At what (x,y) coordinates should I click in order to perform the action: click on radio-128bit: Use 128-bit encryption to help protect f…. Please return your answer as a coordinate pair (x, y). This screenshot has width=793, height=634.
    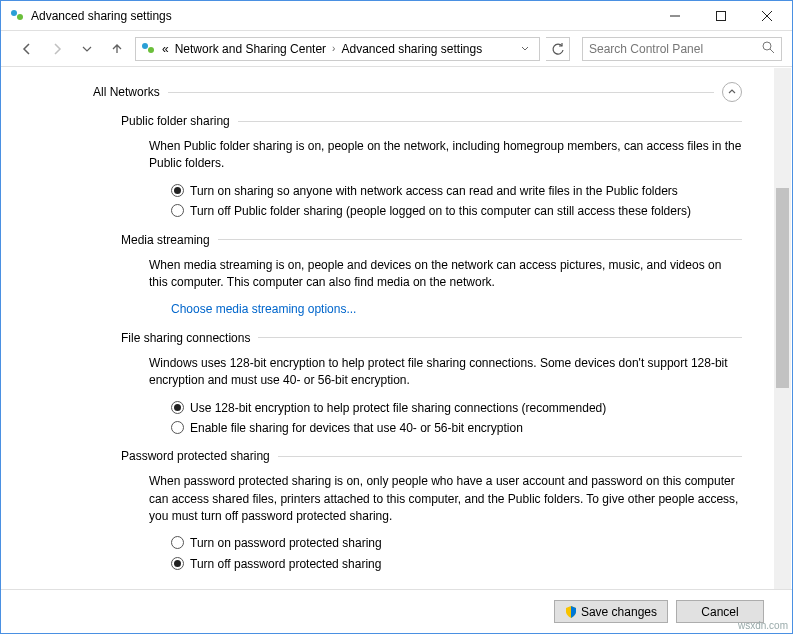
    Looking at the image, I should click on (456, 408).